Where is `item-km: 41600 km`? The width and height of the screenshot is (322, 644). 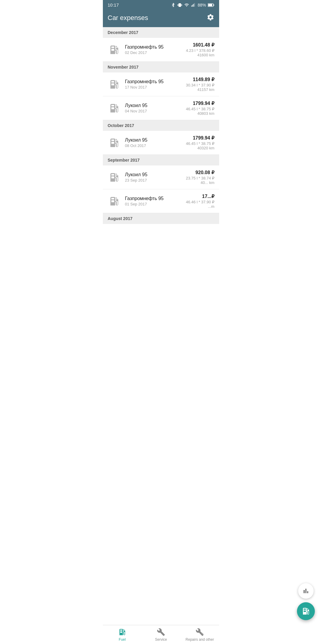
item-km: 41600 km is located at coordinates (200, 55).